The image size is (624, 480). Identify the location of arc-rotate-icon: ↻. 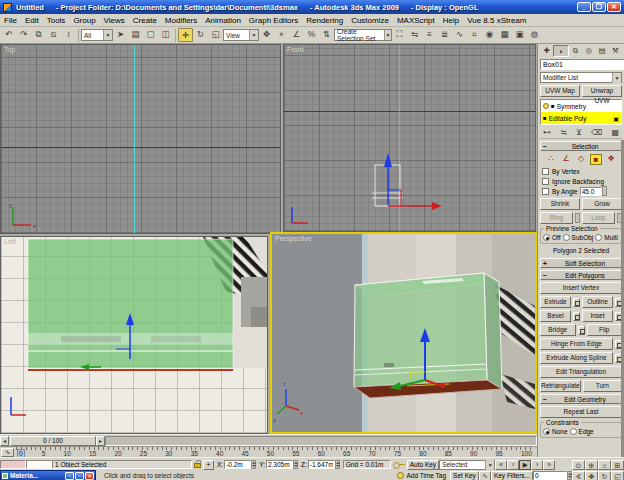
(604, 476).